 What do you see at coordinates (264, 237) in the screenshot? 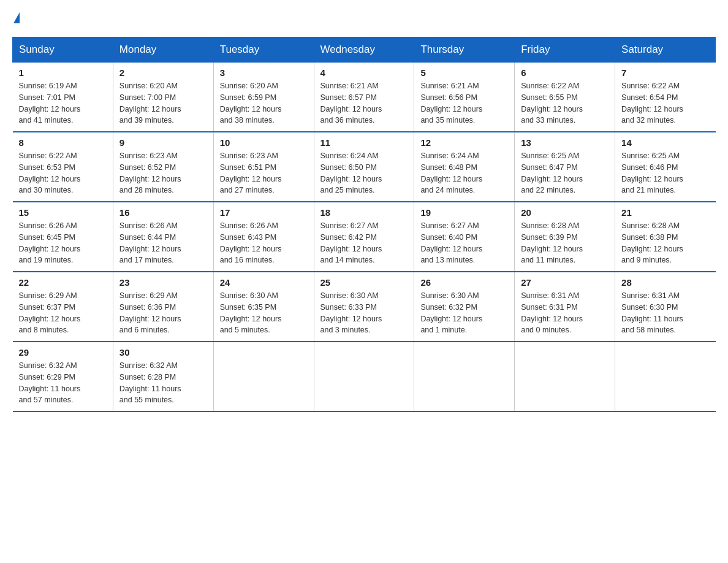
I see `day-cell: 17 Sunrise: 6:26 AMSunset: 6:43 PMDaylig…` at bounding box center [264, 237].